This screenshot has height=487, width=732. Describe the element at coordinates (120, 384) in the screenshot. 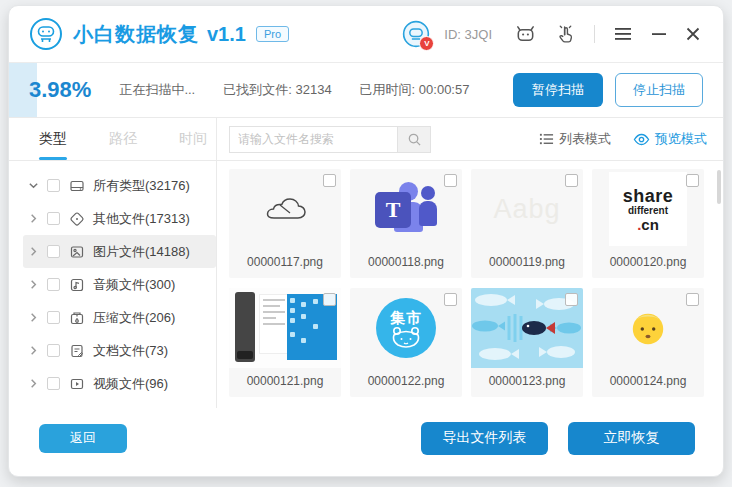

I see `tree-item-video-files: 视频文件(96)` at that location.